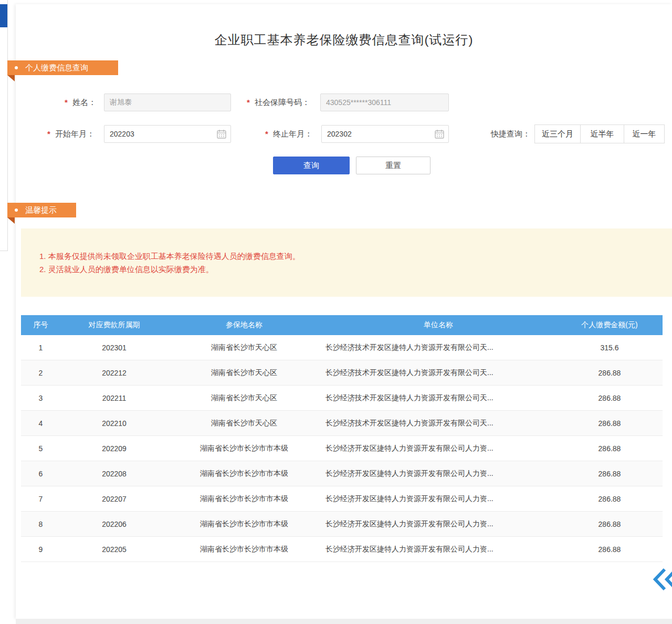 The width and height of the screenshot is (672, 624). Describe the element at coordinates (342, 348) in the screenshot. I see `table-row: 1202301湖南省长沙市天心区长沙经济技术开发区捷特人力资源开发有限公司天..…` at that location.